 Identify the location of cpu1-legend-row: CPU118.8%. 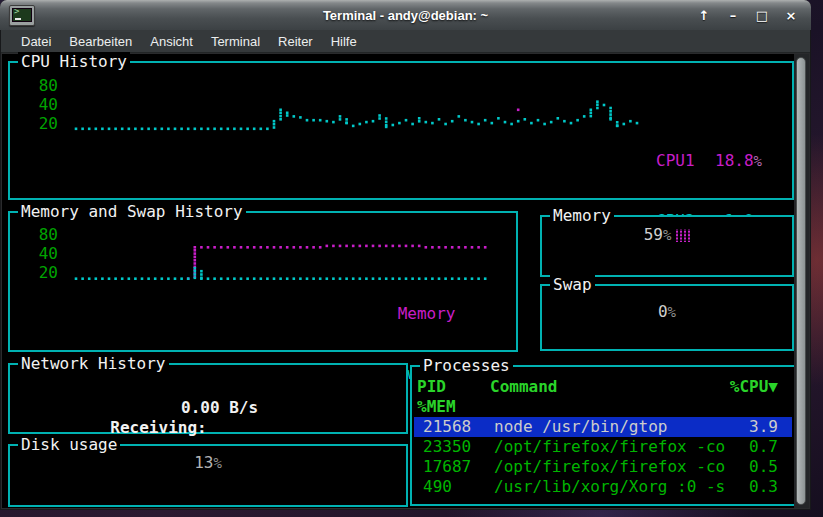
(709, 161).